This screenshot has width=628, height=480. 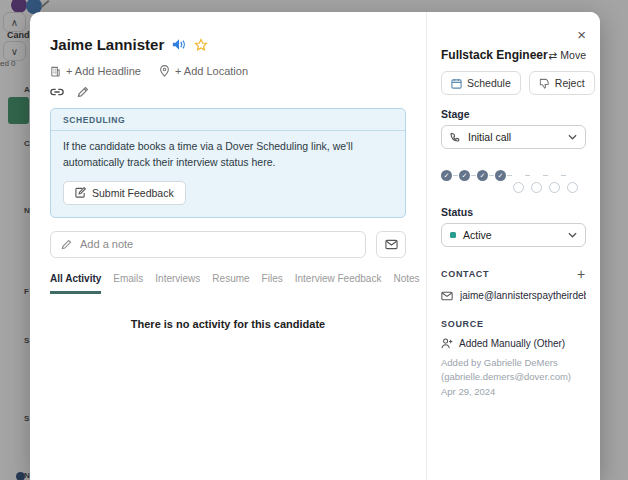 I want to click on edit-pencil-icon, so click(x=83, y=92).